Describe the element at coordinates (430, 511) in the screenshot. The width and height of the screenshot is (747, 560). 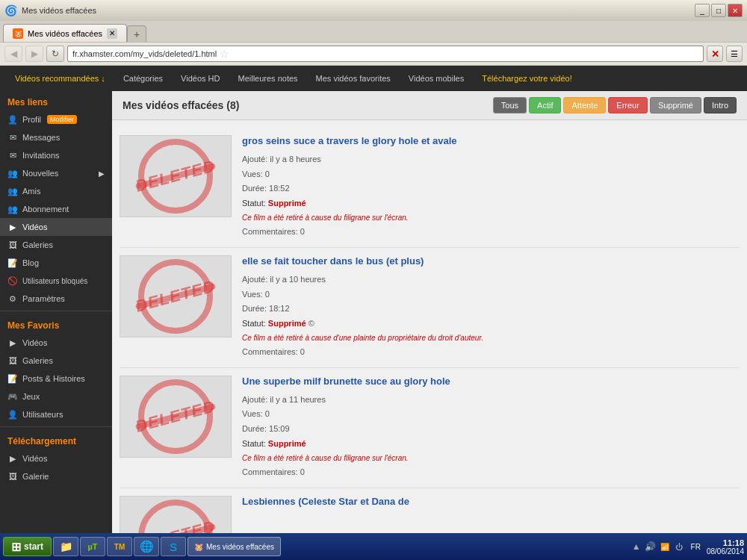
I see `table-row: DELETED Lesbiennes (Celeste Star et Dana…` at that location.